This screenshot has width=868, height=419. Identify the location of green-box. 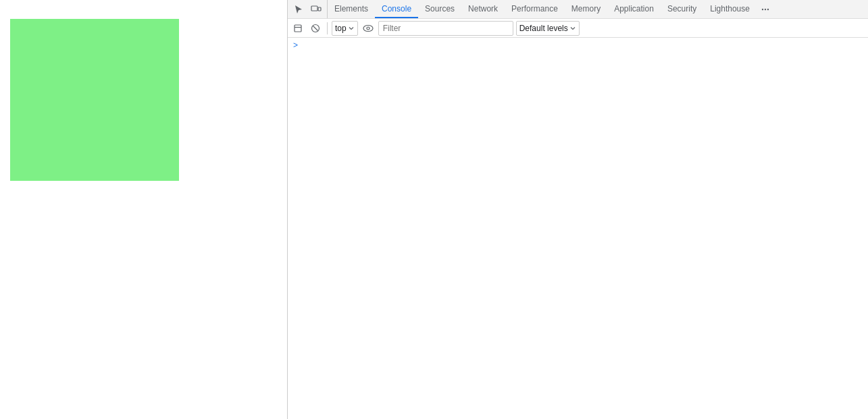
(95, 100).